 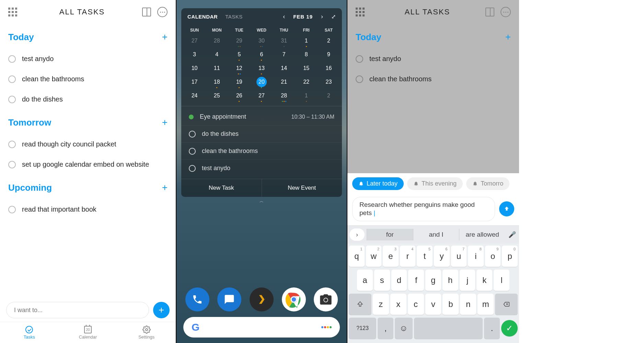 I want to click on key-x: x, so click(x=398, y=304).